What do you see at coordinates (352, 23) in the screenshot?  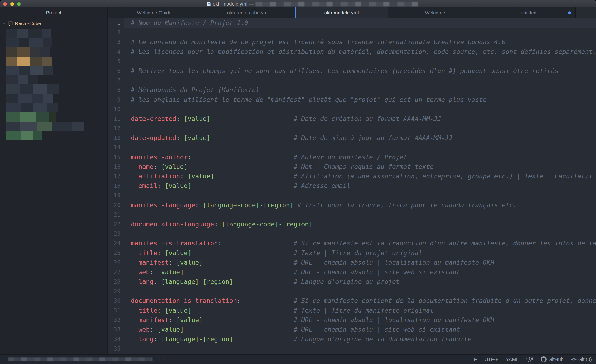 I see `code-line-1: 1# Nom du Manifeste / Projet 1.0` at bounding box center [352, 23].